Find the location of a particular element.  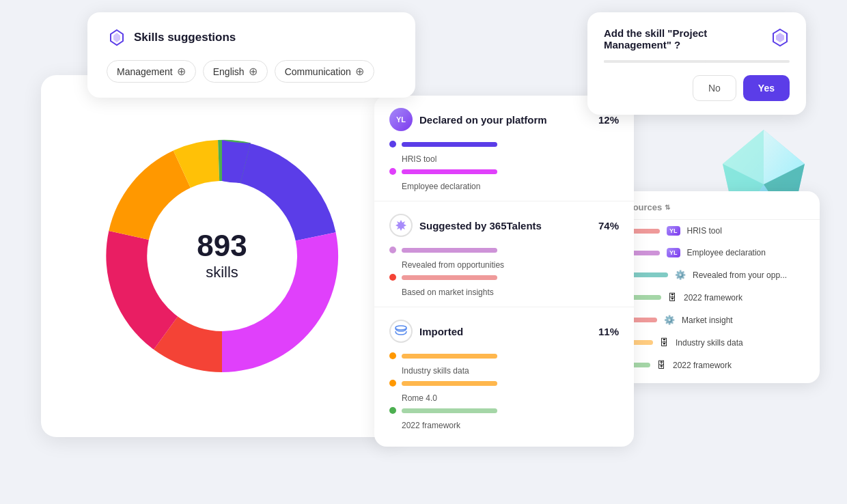

modal-progress is located at coordinates (697, 61).